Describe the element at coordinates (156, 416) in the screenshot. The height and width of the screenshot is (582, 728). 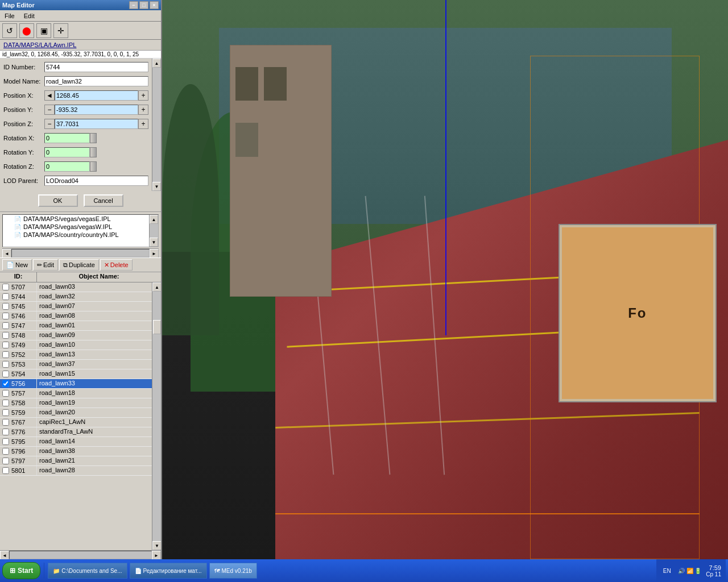
I see `table-scrollbar: ▲ ▼` at that location.